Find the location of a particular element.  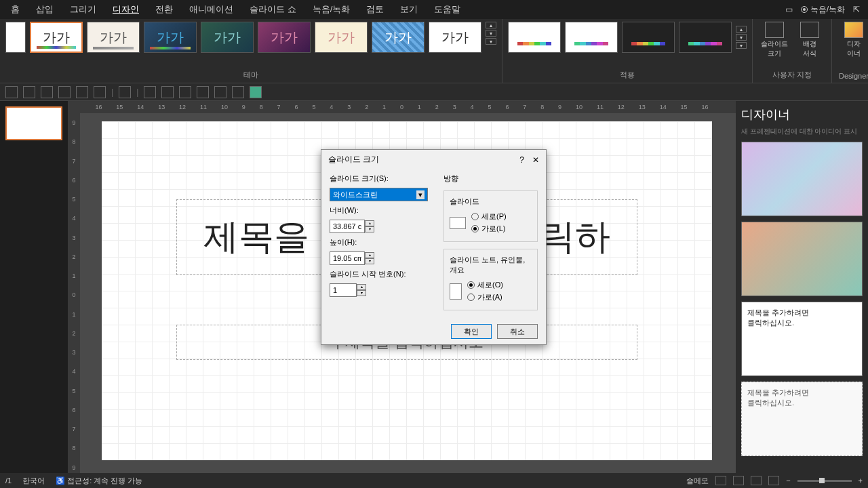

menu-slideshow: 슬라이드 쇼 is located at coordinates (273, 9).